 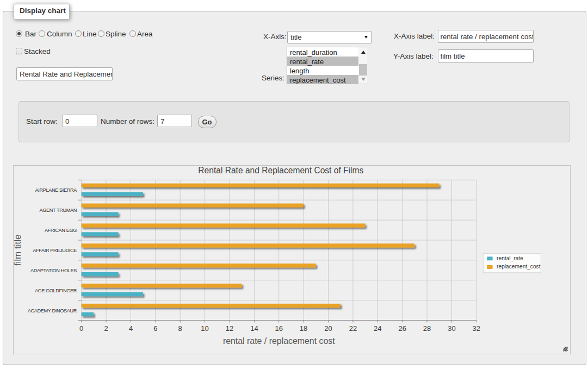 I want to click on svg-text: 18, so click(x=304, y=328).